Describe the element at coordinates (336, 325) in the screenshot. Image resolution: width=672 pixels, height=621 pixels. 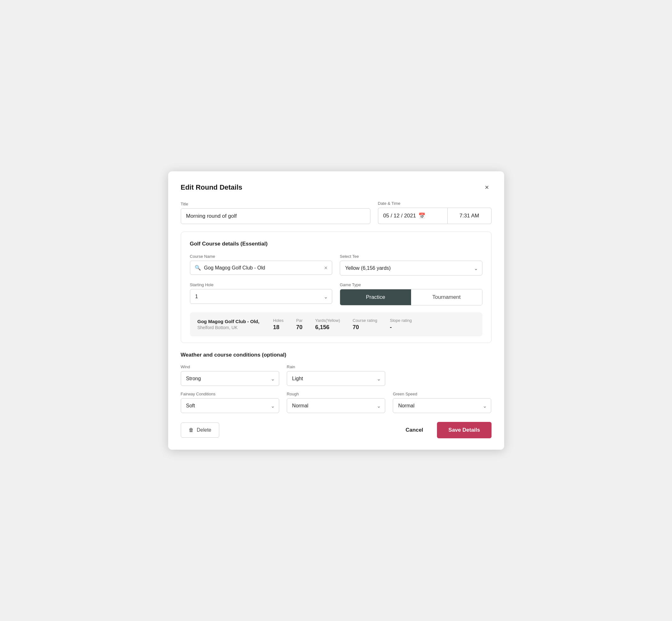
I see `course-info-row: Gog Magog Golf Club - Old, Shelford Bott…` at that location.